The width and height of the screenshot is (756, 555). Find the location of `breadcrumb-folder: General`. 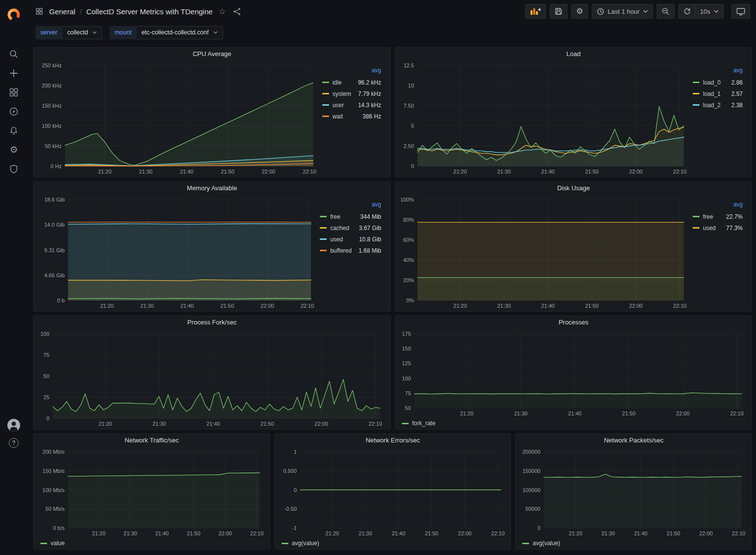

breadcrumb-folder: General is located at coordinates (62, 12).